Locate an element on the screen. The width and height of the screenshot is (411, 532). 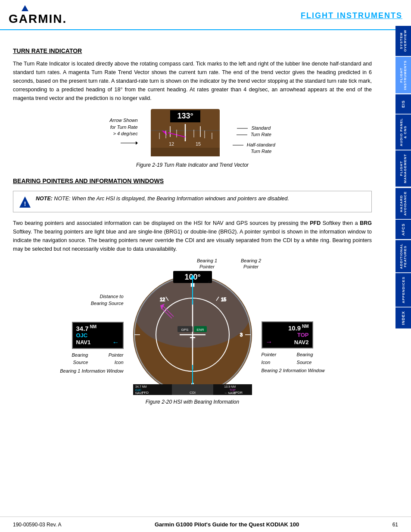
sidebar-tab-index: INDEX is located at coordinates (403, 318).